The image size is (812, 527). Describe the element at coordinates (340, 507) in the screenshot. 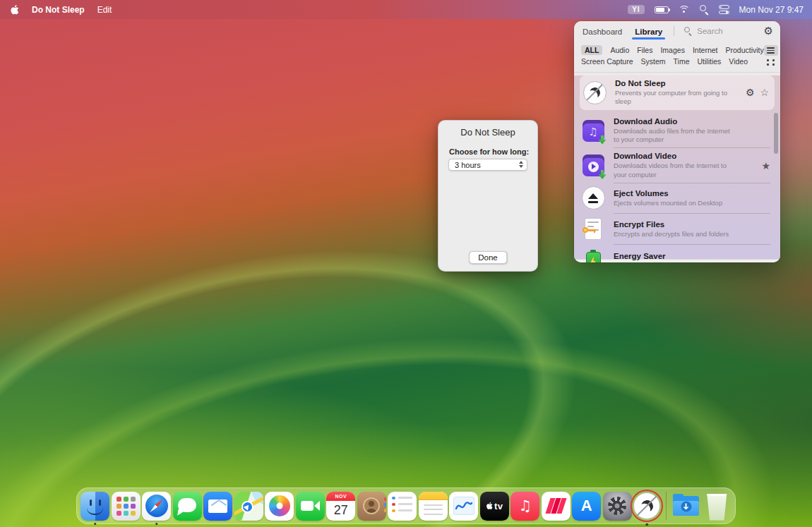

I see `calendar-icon: NOV 27` at that location.